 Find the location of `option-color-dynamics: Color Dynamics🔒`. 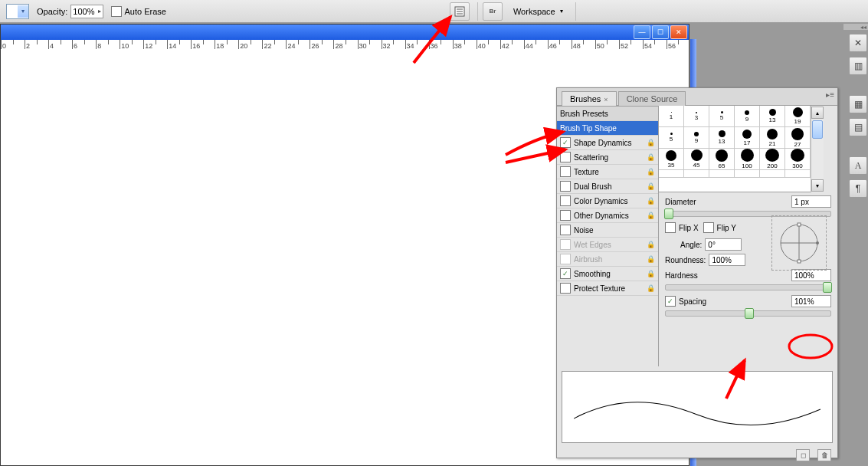

option-color-dynamics: Color Dynamics🔒 is located at coordinates (608, 201).